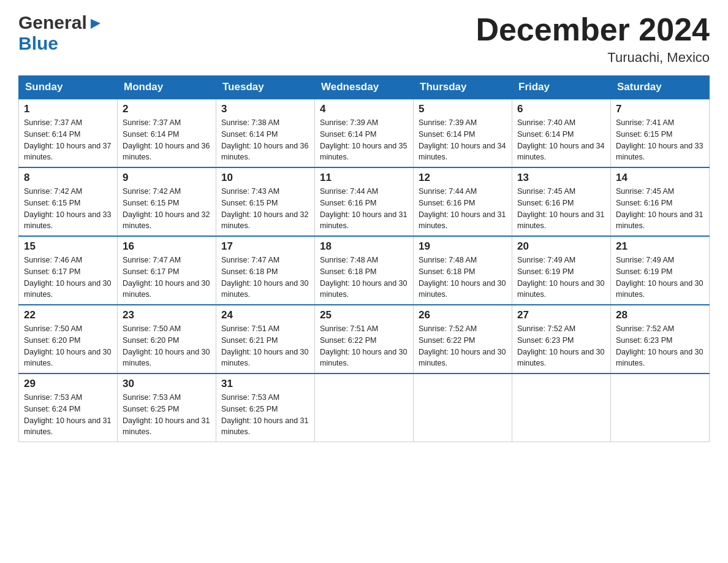 Image resolution: width=728 pixels, height=563 pixels. I want to click on table-row: 31Sunrise: 7:53 AMSunset: 6:25 PMDayligh…, so click(266, 408).